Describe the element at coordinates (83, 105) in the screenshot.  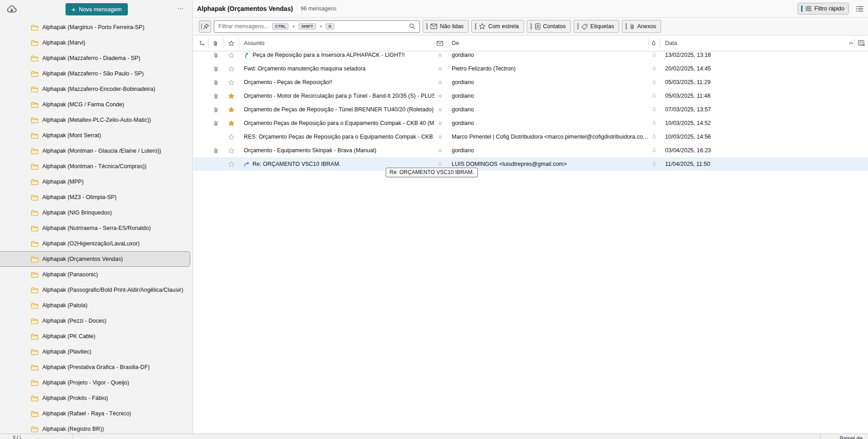
I see `folder-name: Alphapak (MCG / Farma Conde)` at that location.